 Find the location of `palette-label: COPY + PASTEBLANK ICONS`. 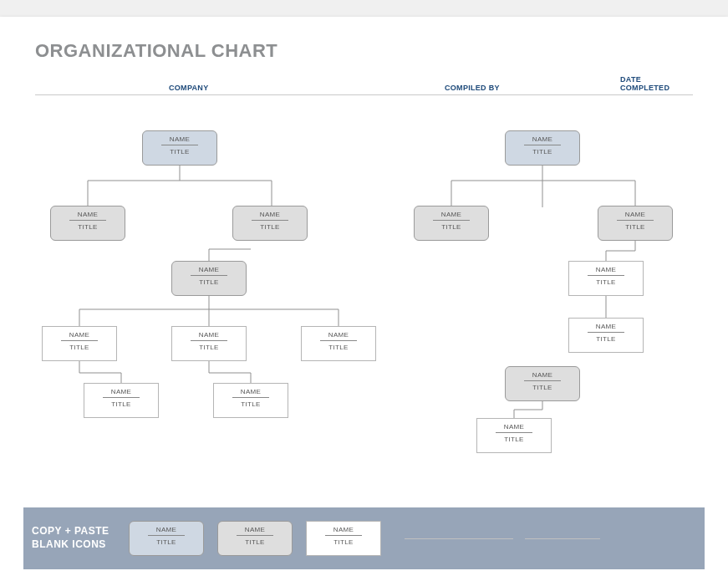

palette-label: COPY + PASTEBLANK ICONS is located at coordinates (74, 538).